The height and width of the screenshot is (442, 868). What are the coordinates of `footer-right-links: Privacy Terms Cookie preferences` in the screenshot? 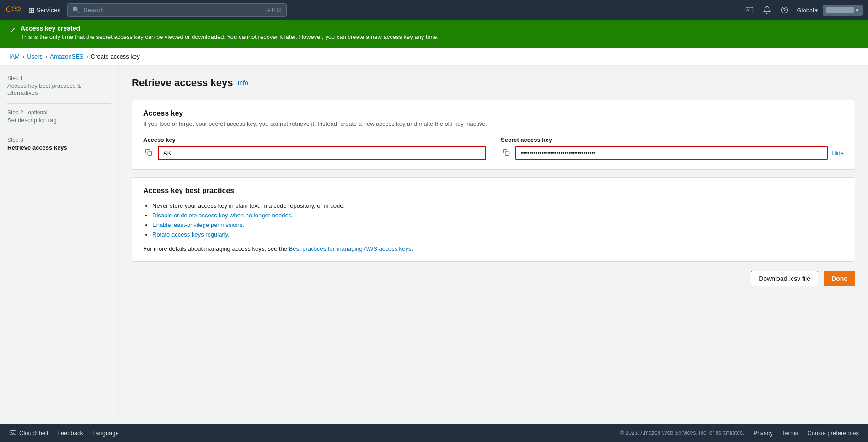 It's located at (806, 433).